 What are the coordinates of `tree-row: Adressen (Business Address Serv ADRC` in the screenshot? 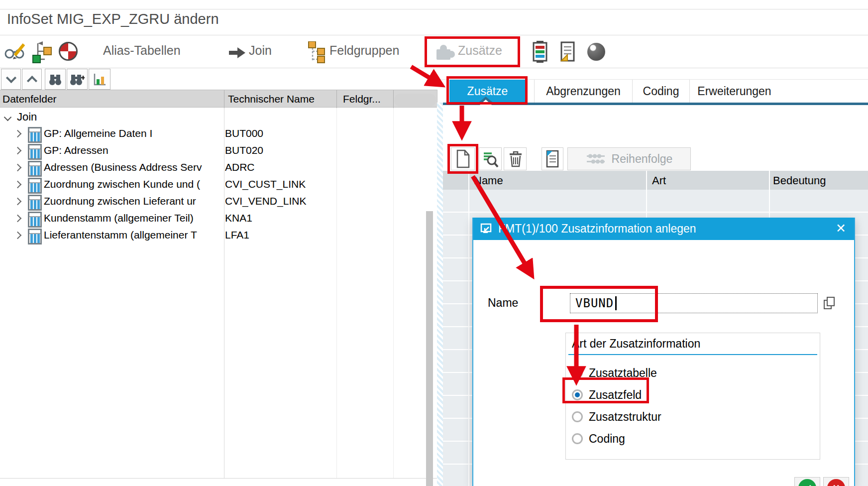 It's located at (213, 168).